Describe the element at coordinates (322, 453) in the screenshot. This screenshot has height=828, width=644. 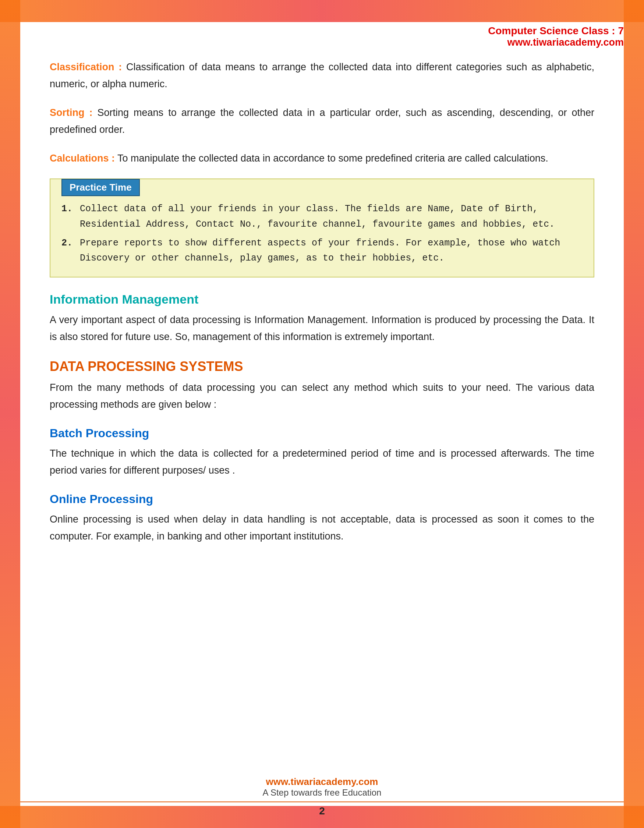
I see `batch-processing-block: Batch Processing The technique in which …` at that location.